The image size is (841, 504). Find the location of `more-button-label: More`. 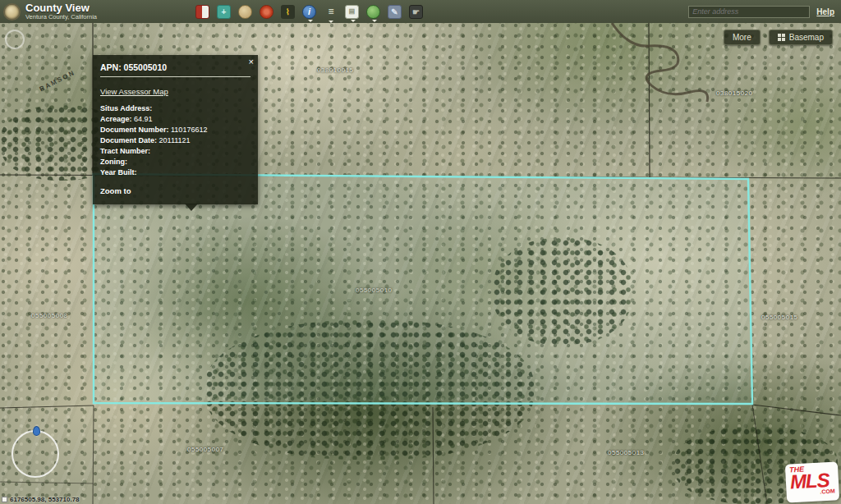

more-button-label: More is located at coordinates (742, 38).